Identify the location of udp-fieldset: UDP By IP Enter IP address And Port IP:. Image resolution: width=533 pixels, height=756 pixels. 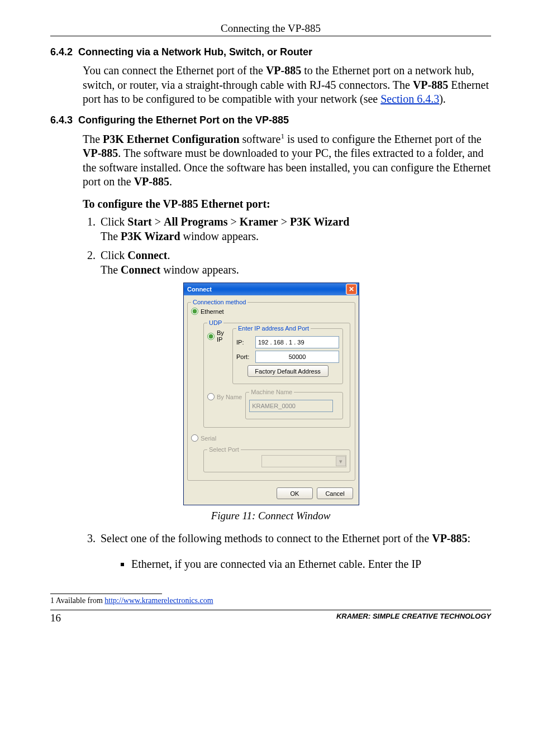
(277, 374).